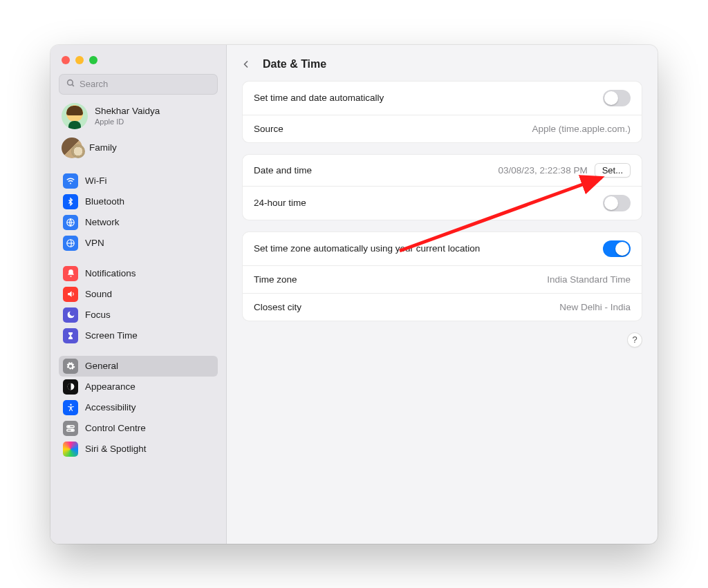 This screenshot has width=708, height=588. I want to click on sidebar-item-label: Focus, so click(98, 315).